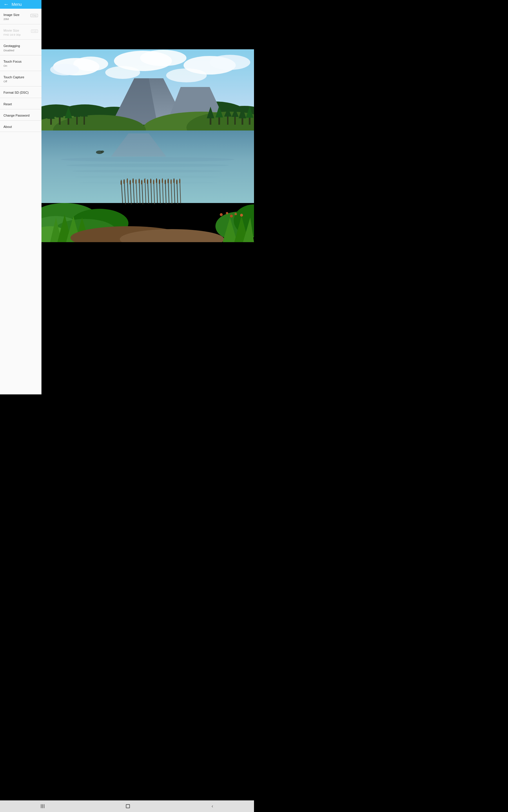 The width and height of the screenshot is (508, 812). I want to click on touch-capture-value: Off, so click(21, 81).